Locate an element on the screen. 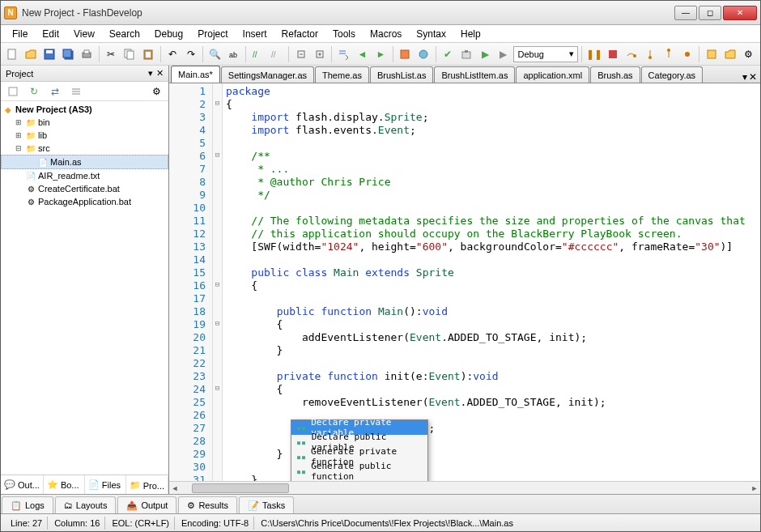 The height and width of the screenshot is (532, 761). run-to-icon is located at coordinates (687, 54).